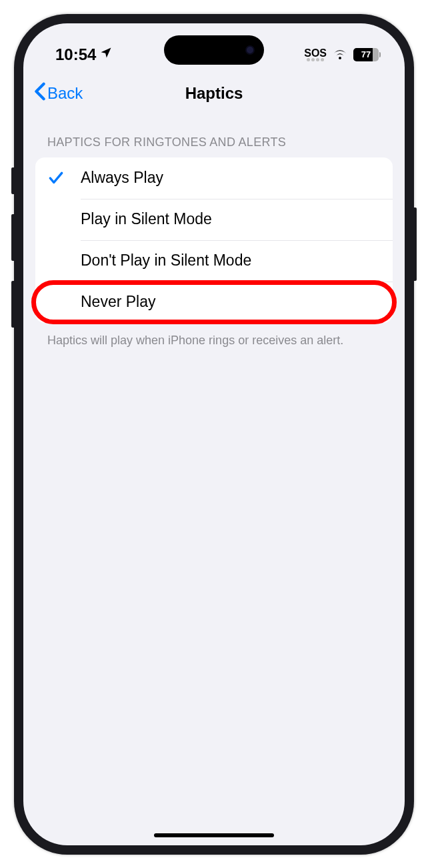 This screenshot has height=868, width=428. I want to click on section-footer: Haptics will play when iPhone rings or r…, so click(214, 336).